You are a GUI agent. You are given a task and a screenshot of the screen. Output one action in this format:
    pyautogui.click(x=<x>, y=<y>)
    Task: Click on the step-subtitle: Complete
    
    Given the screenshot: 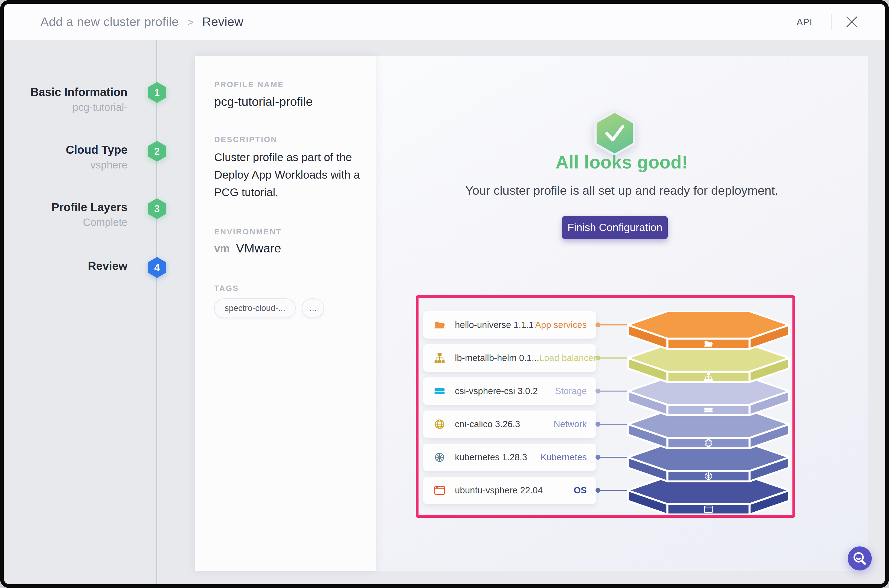 What is the action you would take?
    pyautogui.click(x=70, y=223)
    